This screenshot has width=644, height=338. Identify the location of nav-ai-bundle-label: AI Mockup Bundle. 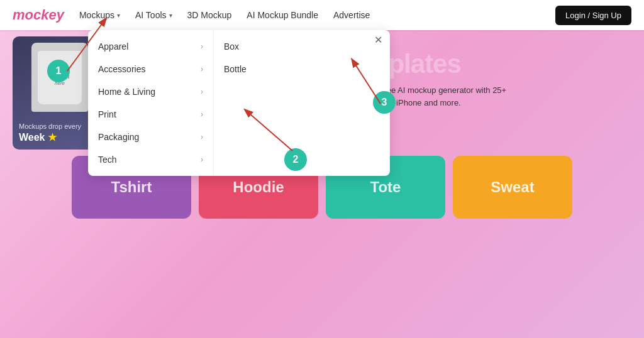
(282, 15).